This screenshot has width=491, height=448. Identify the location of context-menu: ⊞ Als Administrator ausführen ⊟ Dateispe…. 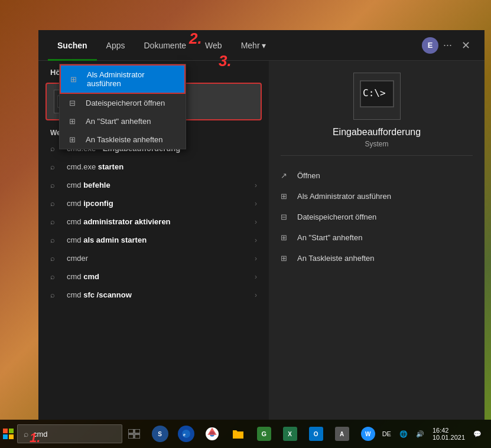
(123, 106).